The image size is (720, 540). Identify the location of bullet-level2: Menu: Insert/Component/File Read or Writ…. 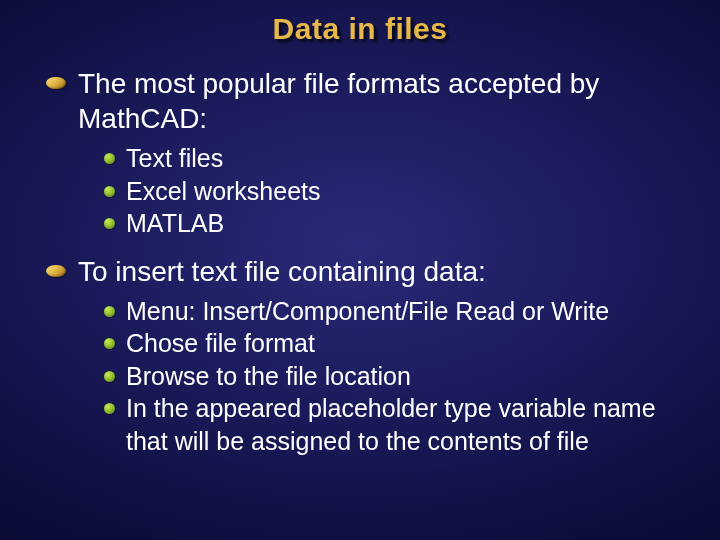
(392, 312).